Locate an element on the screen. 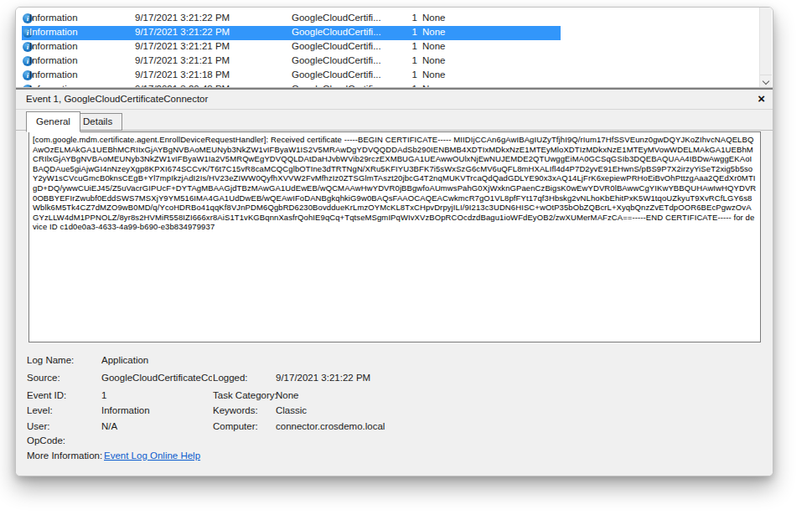 The image size is (812, 520). field-value-logged: 9/17/2021 3:21:22 PM is located at coordinates (323, 378).